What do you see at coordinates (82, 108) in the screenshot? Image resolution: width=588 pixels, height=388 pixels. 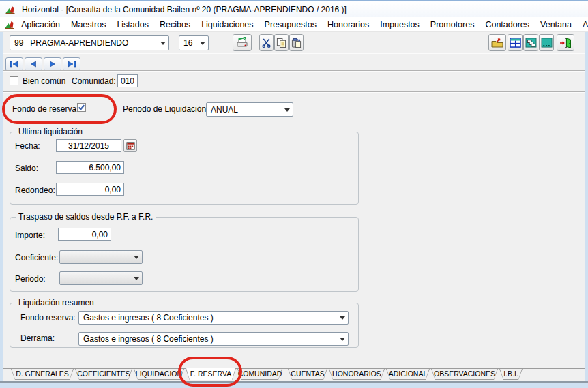 I see `fondo-de-reserva-checkbox` at bounding box center [82, 108].